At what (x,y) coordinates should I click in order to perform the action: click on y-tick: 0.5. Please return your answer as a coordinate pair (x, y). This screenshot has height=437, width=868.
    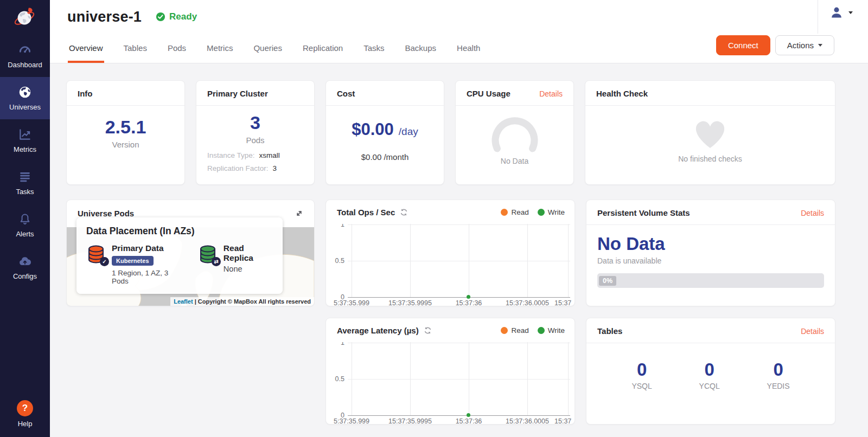
    Looking at the image, I should click on (335, 261).